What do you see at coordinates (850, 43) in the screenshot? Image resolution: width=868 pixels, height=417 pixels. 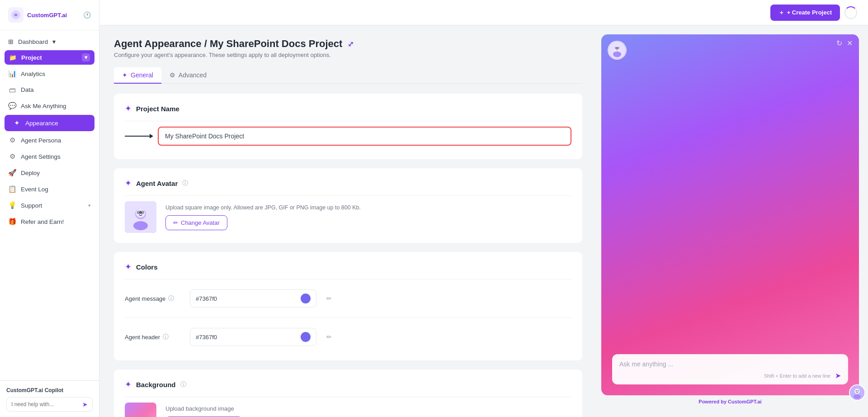 I see `close-icon: ✕` at bounding box center [850, 43].